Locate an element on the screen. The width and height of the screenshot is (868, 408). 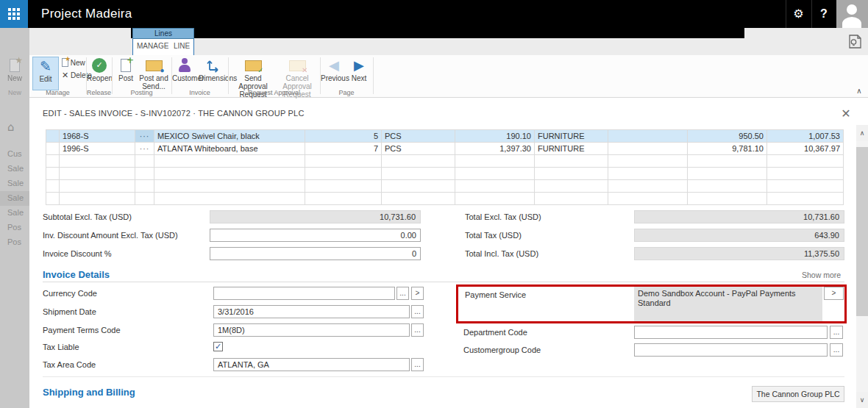
cell-unit-price: 190.10 is located at coordinates (495, 137).